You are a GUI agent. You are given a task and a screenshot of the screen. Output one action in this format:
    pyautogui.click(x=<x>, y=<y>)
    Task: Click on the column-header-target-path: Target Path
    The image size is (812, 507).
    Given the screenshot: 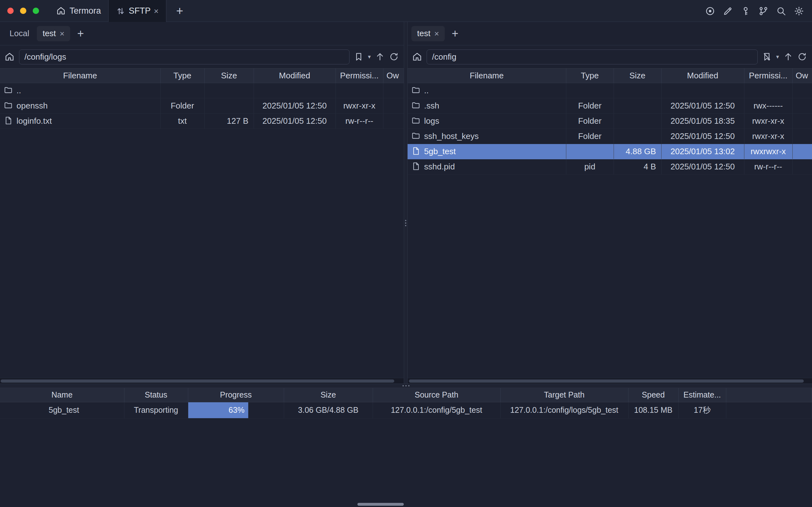 What is the action you would take?
    pyautogui.click(x=564, y=395)
    